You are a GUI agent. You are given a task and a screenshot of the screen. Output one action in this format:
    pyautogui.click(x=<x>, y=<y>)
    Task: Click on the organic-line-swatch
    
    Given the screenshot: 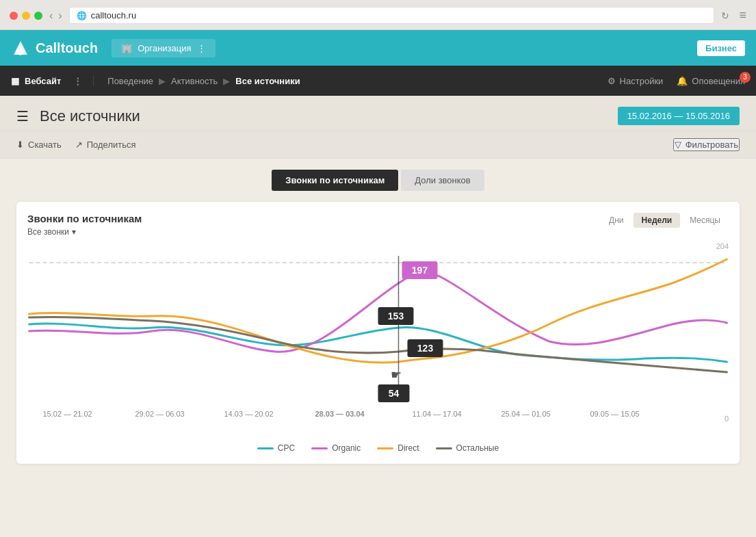 What is the action you would take?
    pyautogui.click(x=320, y=449)
    